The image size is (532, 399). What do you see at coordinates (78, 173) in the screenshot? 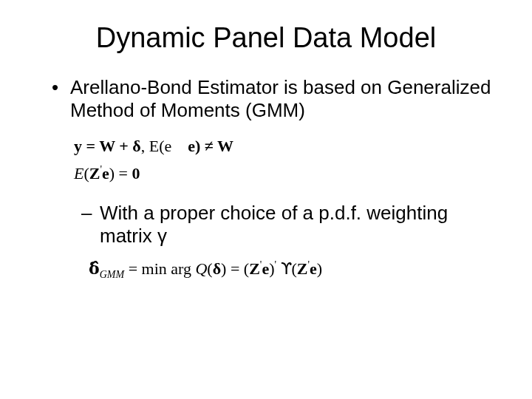
I see `eq2-E: E` at bounding box center [78, 173].